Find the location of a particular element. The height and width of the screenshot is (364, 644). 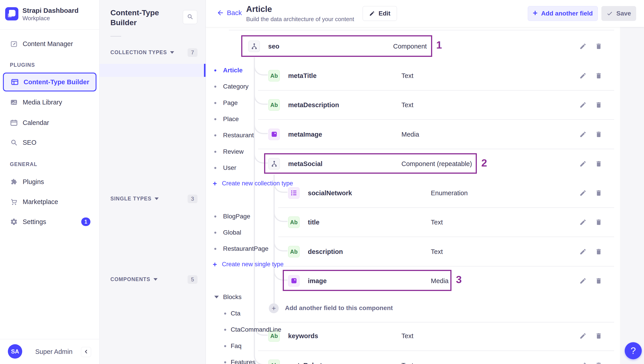

field-row-metaDescription: AbmetaDescriptionText is located at coordinates (410, 105).